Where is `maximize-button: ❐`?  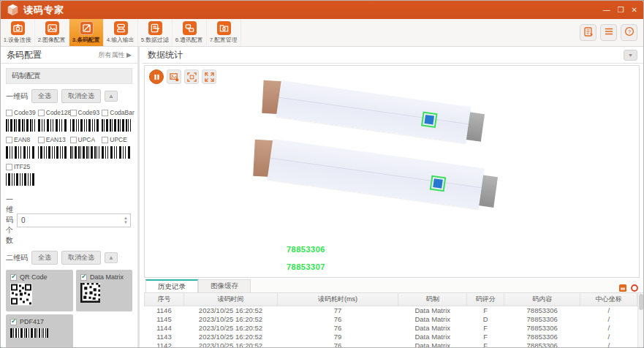
maximize-button: ❐ is located at coordinates (621, 10).